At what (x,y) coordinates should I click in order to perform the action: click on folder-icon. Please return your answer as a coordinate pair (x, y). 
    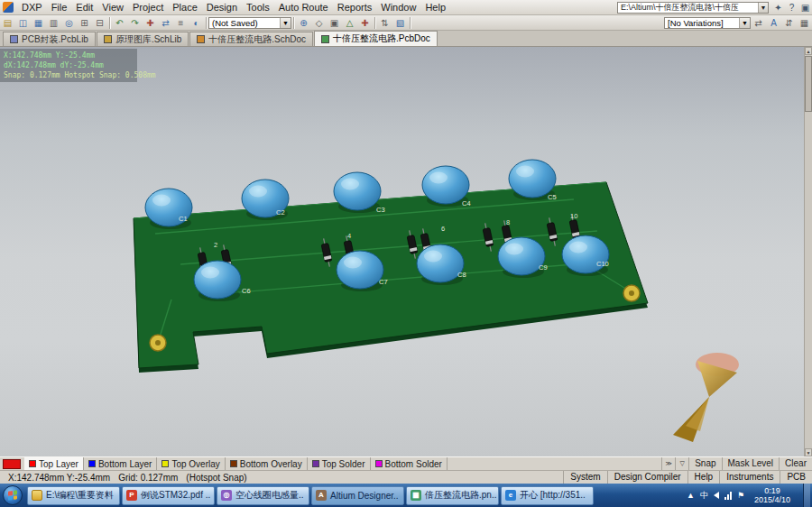
    Looking at the image, I should click on (37, 495).